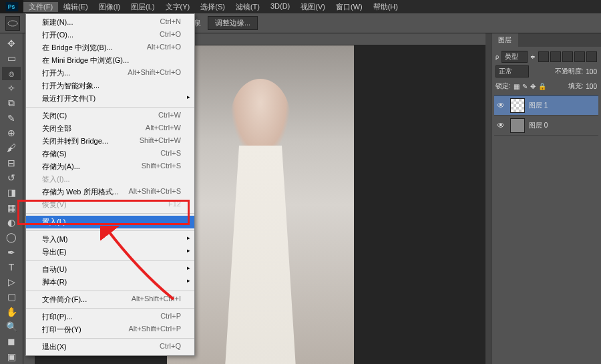 This screenshot has width=601, height=364. What do you see at coordinates (110, 192) in the screenshot?
I see `menu-save-for-web: 存储为 Web 所用格式...Alt+Shift+Ctrl+S` at bounding box center [110, 192].